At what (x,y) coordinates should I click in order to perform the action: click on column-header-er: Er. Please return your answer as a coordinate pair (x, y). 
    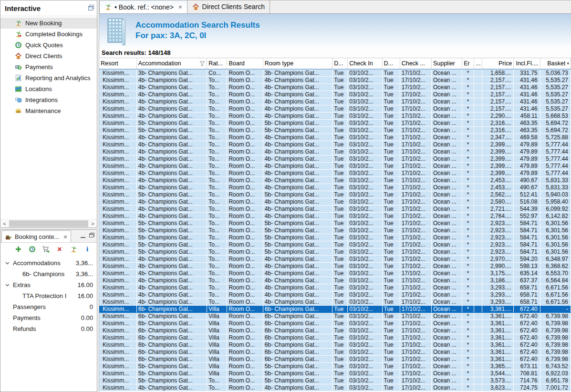
    Looking at the image, I should click on (468, 64).